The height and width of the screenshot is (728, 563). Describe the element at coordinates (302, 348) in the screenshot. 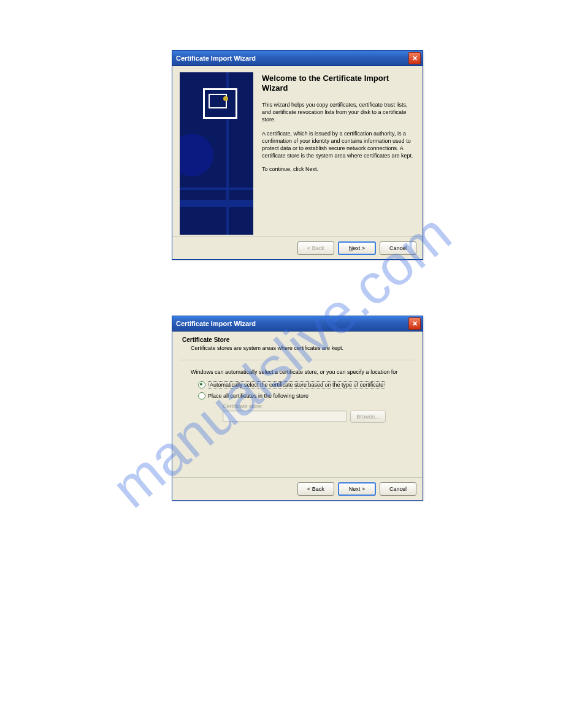

I see `section-description: Certificate stores are system areas wher…` at that location.